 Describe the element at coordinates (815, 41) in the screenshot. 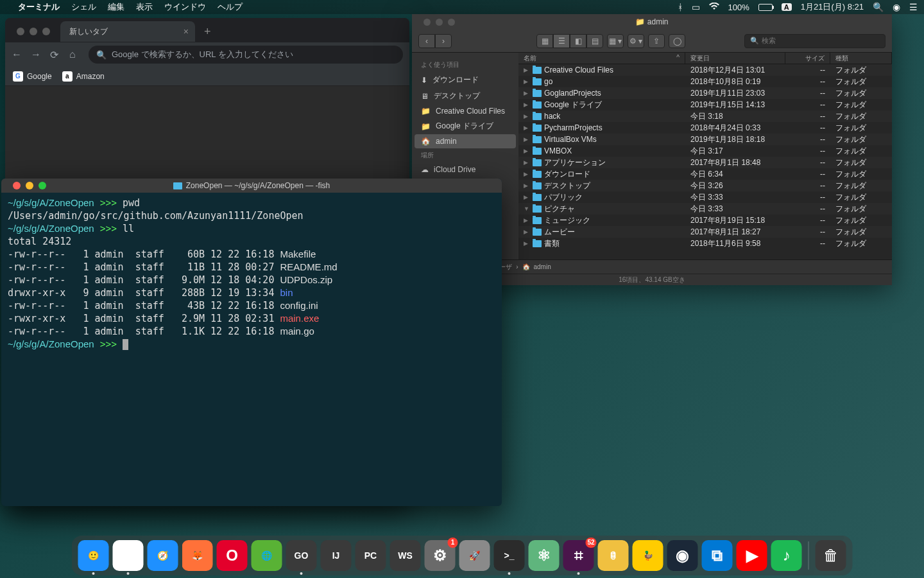

I see `search-field: 🔍 検索` at that location.